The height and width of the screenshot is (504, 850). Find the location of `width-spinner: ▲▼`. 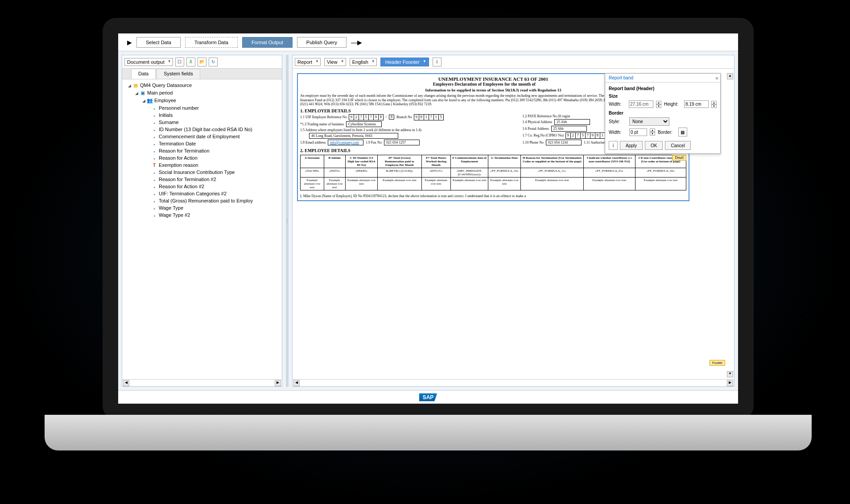

width-spinner: ▲▼ is located at coordinates (659, 104).